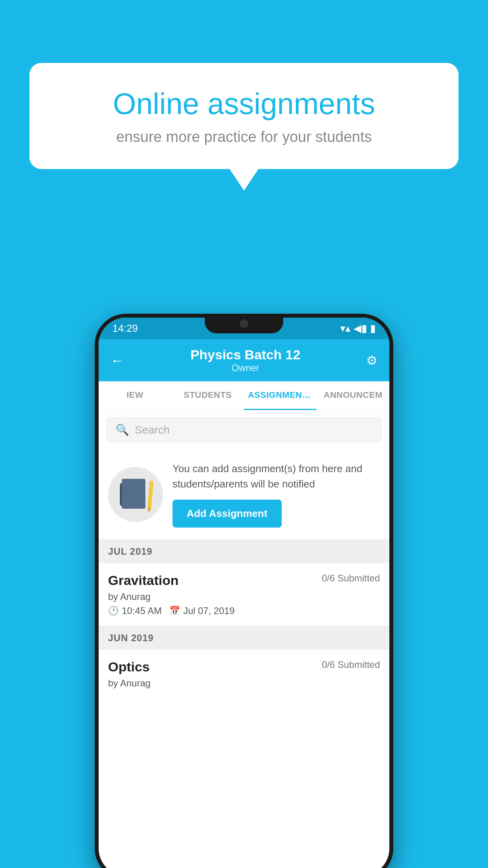  I want to click on month-separator-jun: JUN 2019, so click(244, 638).